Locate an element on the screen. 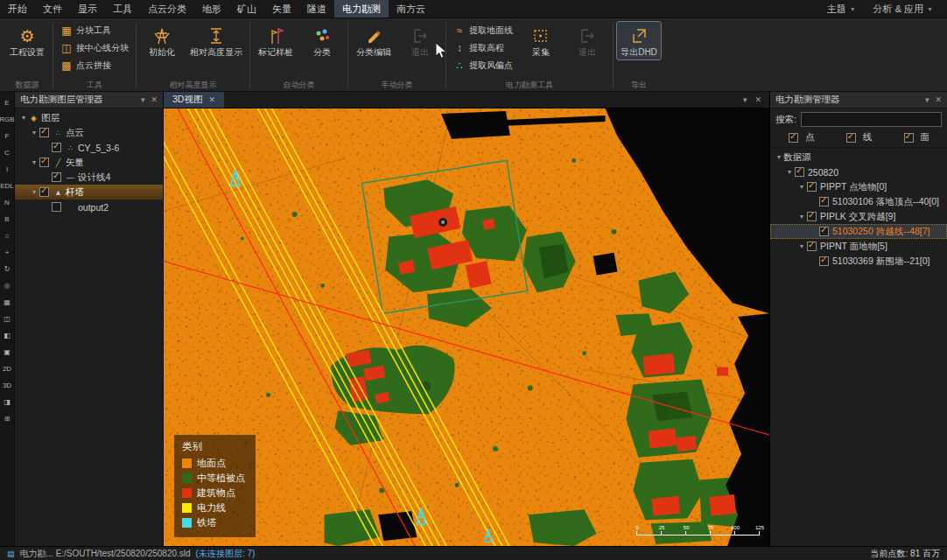 This screenshot has height=560, width=947. menu-item: 南方云 is located at coordinates (411, 9).